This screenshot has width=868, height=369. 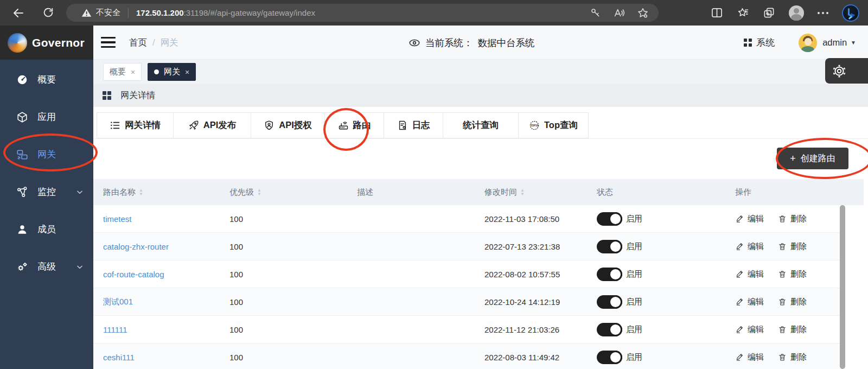 What do you see at coordinates (531, 219) in the screenshot?
I see `route-modified: 2022-11-03 17:08:50` at bounding box center [531, 219].